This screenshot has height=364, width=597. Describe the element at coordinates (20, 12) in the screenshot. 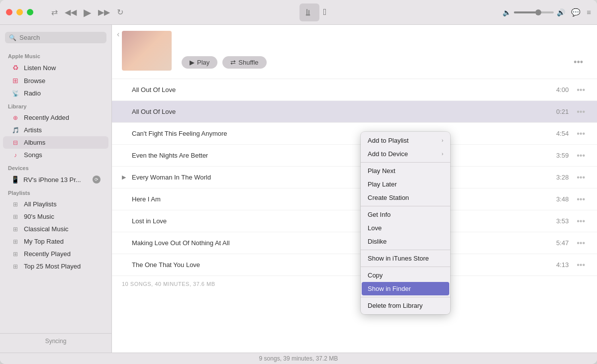

I see `minimize-button` at that location.